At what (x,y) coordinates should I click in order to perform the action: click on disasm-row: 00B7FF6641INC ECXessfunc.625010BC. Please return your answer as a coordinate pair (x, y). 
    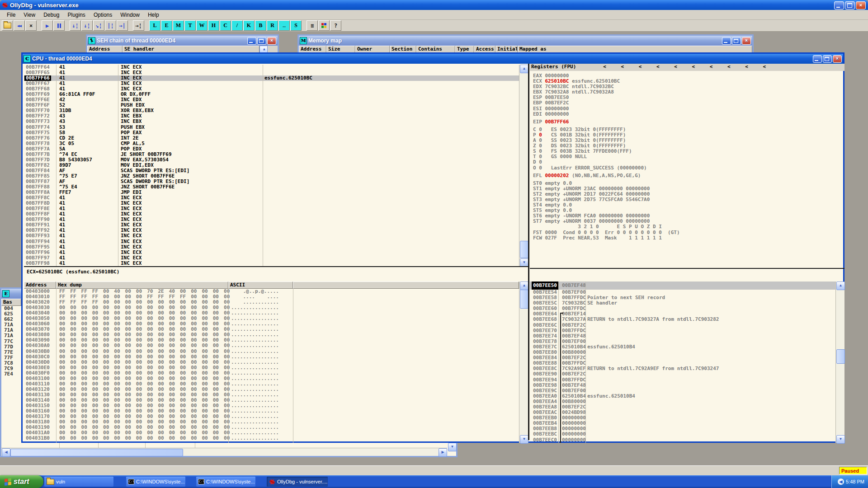
    Looking at the image, I should click on (271, 78).